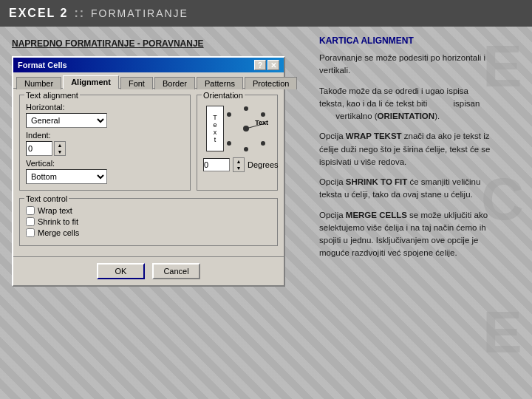 This screenshot has height=399, width=532. I want to click on dialog-close-button: ✕, so click(273, 65).